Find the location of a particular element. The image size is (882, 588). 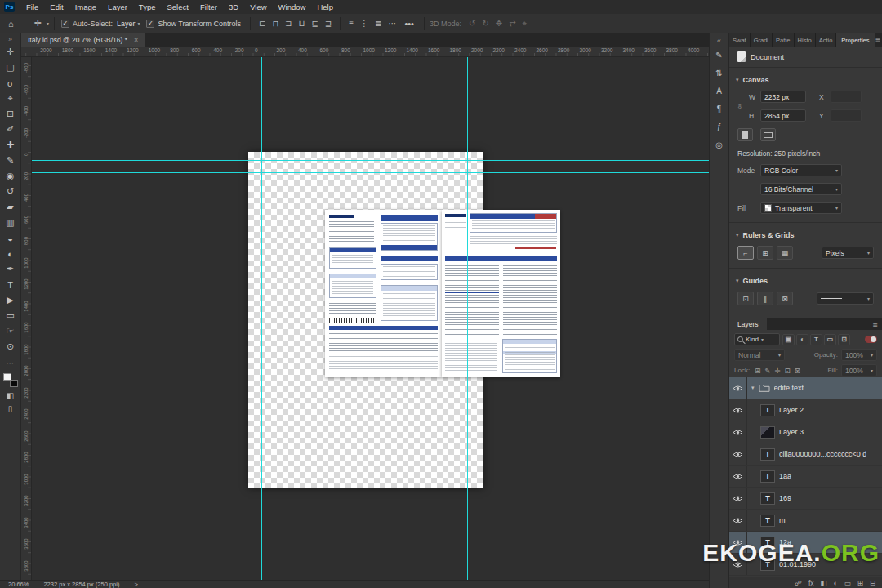

section-canvas: ▾ Canvas is located at coordinates (805, 80).